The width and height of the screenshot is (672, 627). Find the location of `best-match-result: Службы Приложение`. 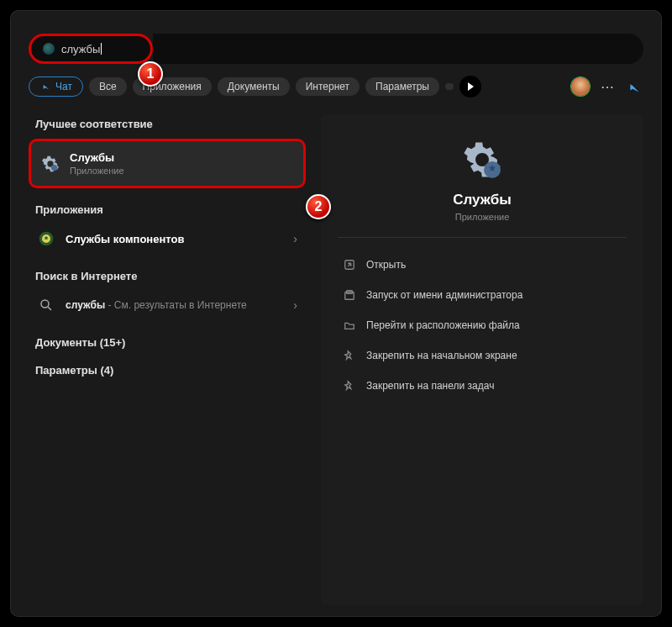

best-match-result: Службы Приложение is located at coordinates (167, 163).